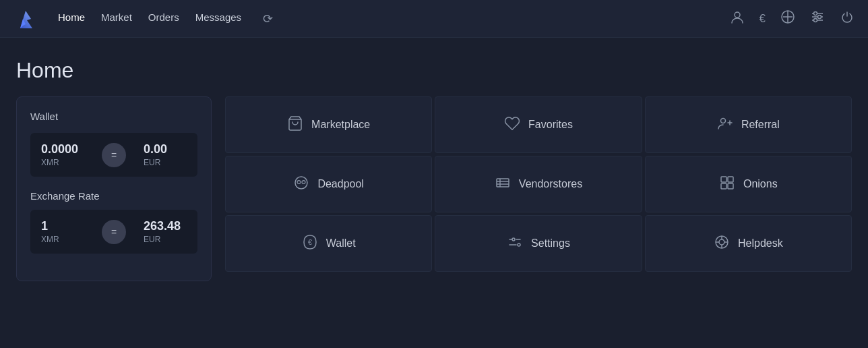 Image resolution: width=868 pixels, height=348 pixels. I want to click on nav-home: Home, so click(71, 19).